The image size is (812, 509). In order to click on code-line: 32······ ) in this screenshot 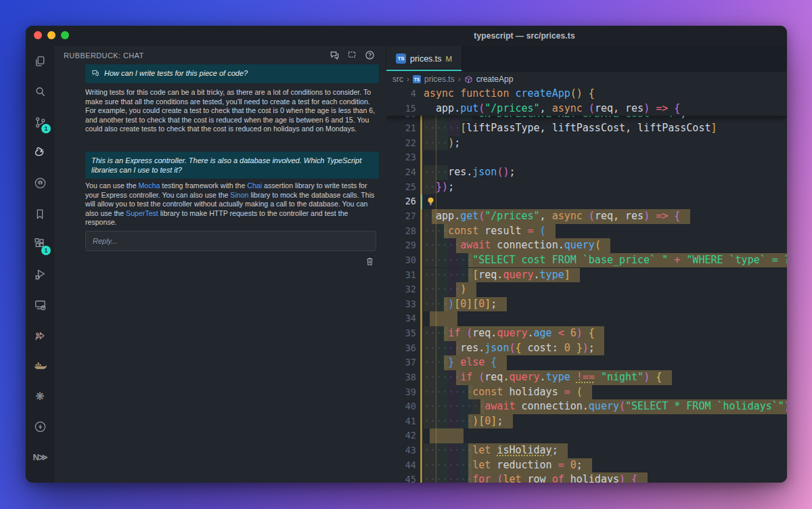, I will do `click(586, 290)`.